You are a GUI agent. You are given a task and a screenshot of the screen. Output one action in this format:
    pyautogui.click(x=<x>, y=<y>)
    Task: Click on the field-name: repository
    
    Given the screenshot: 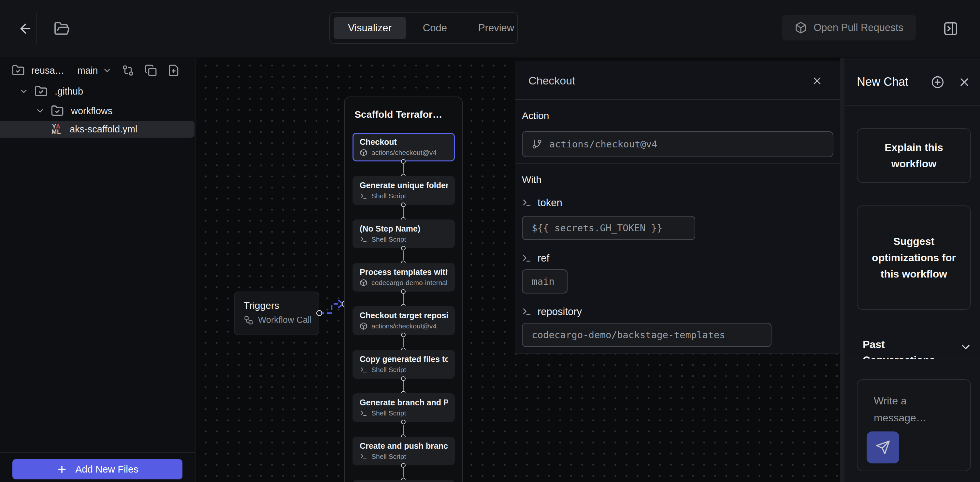 What is the action you would take?
    pyautogui.click(x=560, y=311)
    